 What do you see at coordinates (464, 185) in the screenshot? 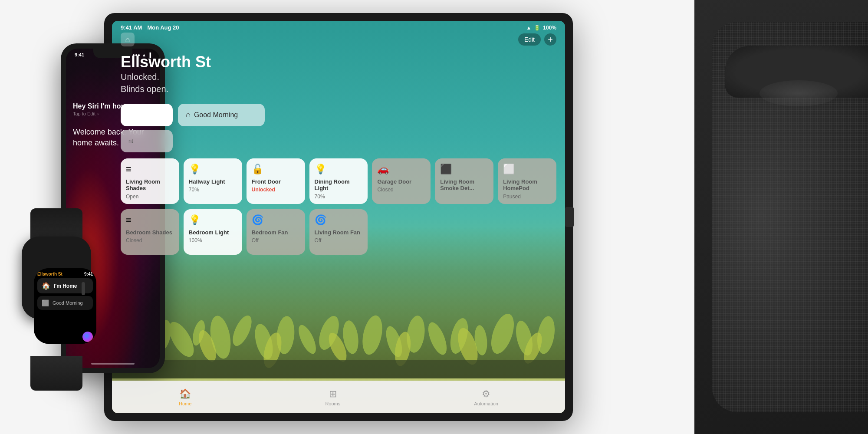
I see `tile-name-smoke-detector: Living Room Smoke Det...` at bounding box center [464, 185].